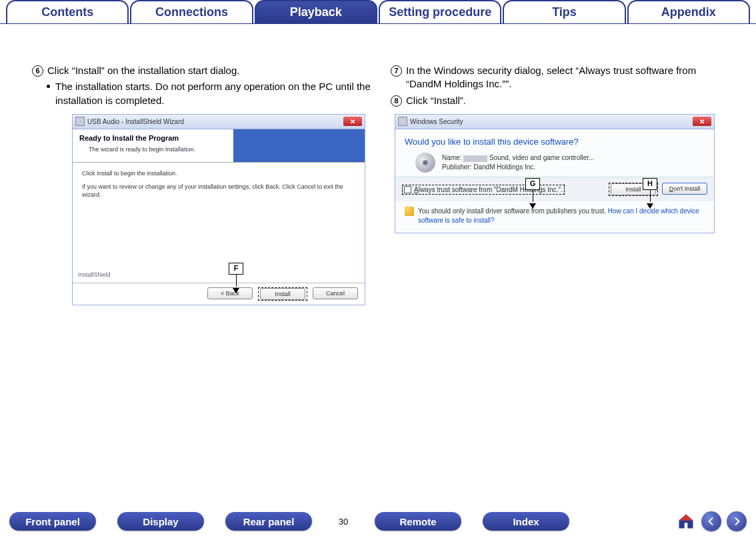 This screenshot has height=538, width=756. What do you see at coordinates (568, 101) in the screenshot?
I see `step-8-text: Click “Install”.` at bounding box center [568, 101].